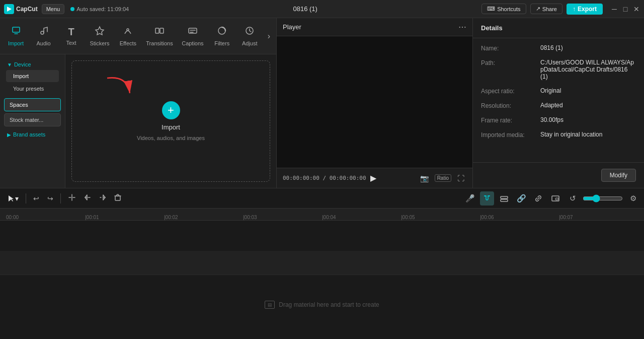 The image size is (644, 339). Describe the element at coordinates (16, 36) in the screenshot. I see `tab-import: Import` at that location.